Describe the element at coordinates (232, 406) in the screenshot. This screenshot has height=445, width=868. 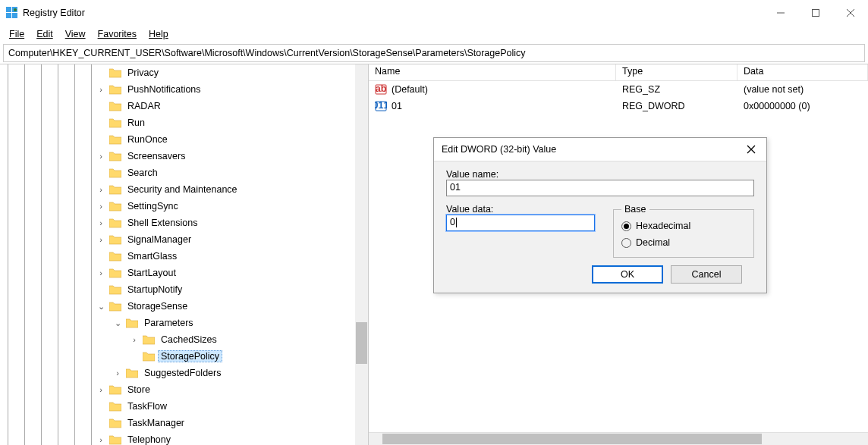
I see `tree-item: TaskFlow` at that location.